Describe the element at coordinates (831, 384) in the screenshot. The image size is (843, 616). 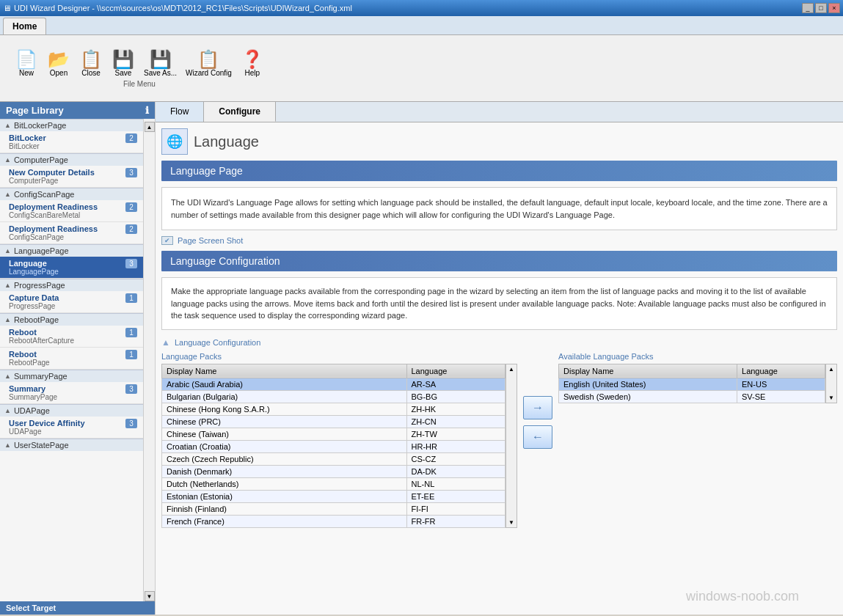
I see `avail-table-scrollbar: ▲ ▼` at that location.